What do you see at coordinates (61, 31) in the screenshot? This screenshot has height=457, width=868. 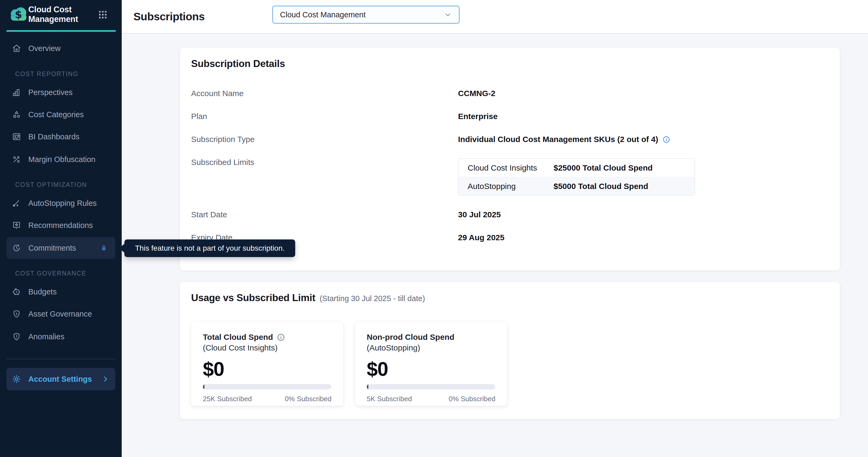 I see `module-accent-bar` at bounding box center [61, 31].